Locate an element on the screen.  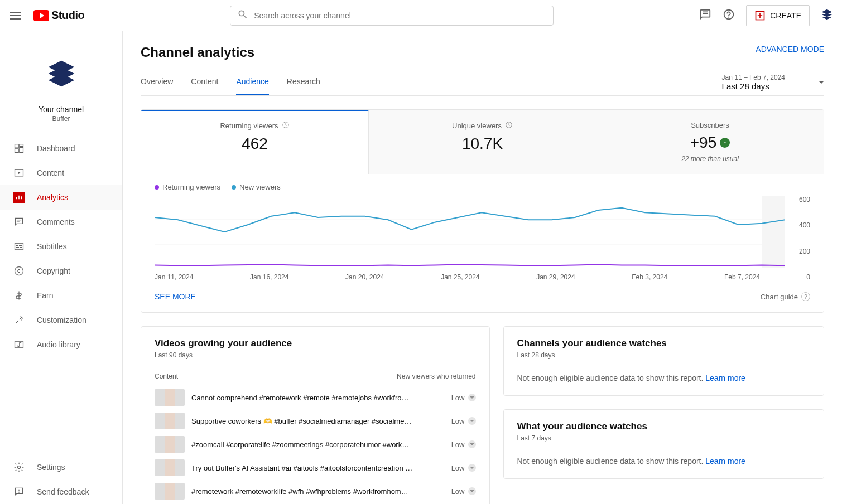
create-button: CREATE is located at coordinates (778, 16).